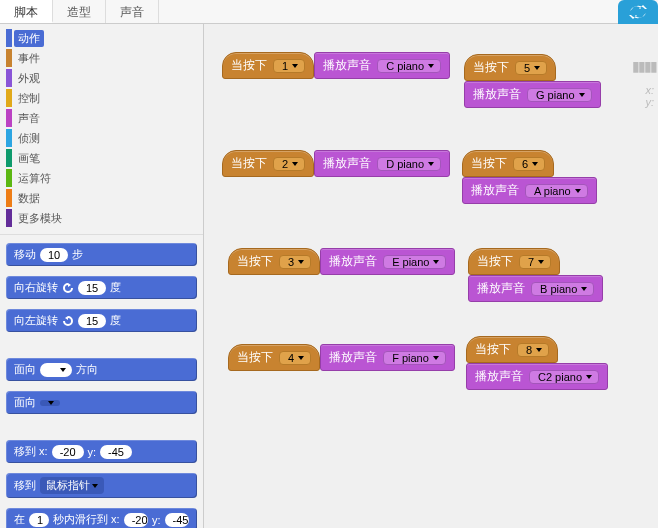  What do you see at coordinates (535, 262) in the screenshot?
I see `key-dropdown: 7` at bounding box center [535, 262].